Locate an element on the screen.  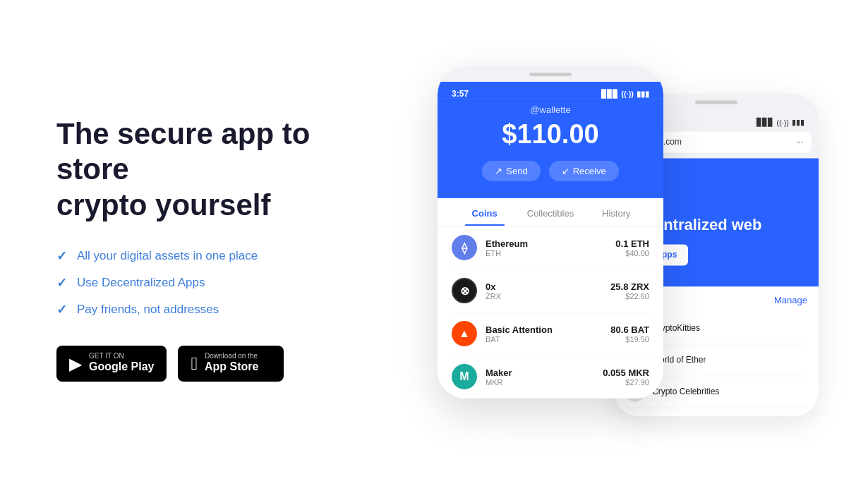
feature-text-3: Pay friends, not addresses is located at coordinates (148, 310).